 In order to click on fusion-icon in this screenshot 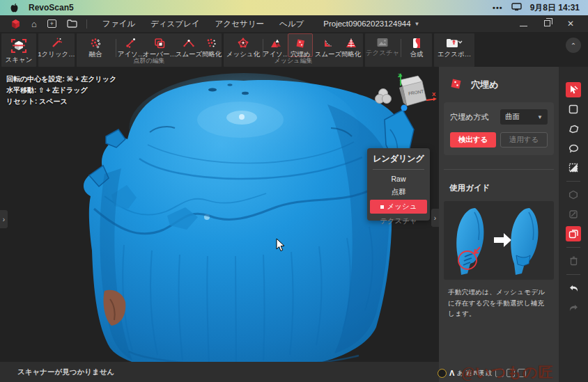, I will do `click(95, 43)`.